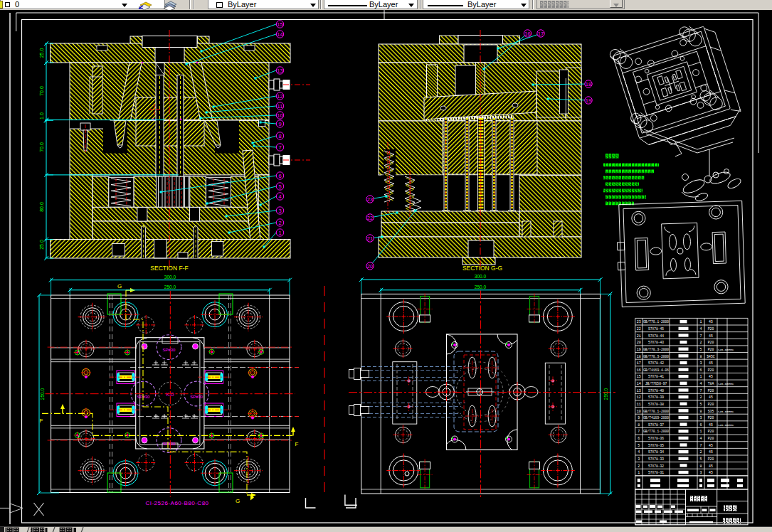  I want to click on svg-text: JB/T7650-97, so click(656, 384).